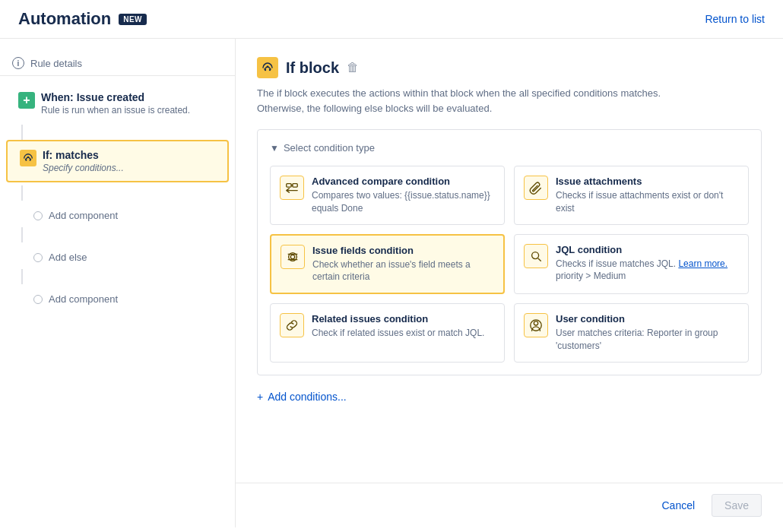 The height and width of the screenshot is (532, 783). What do you see at coordinates (68, 257) in the screenshot?
I see `add-else-label: Add else` at bounding box center [68, 257].